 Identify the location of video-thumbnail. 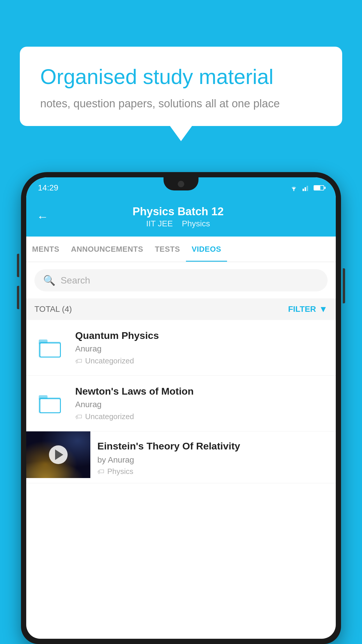
(58, 455).